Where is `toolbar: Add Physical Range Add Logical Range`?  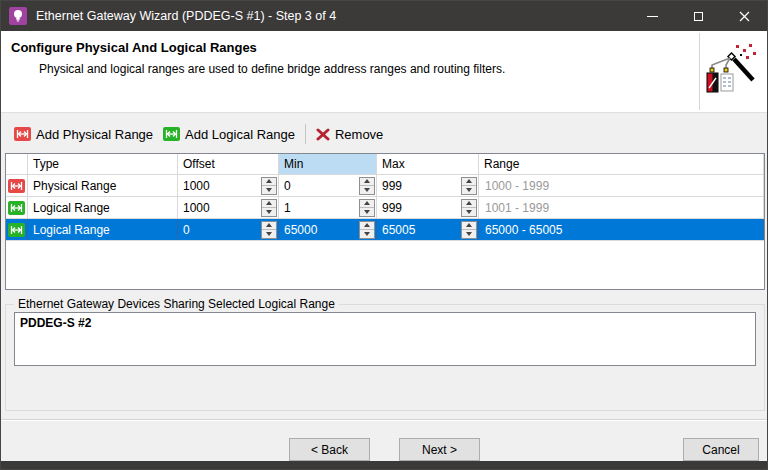
toolbar: Add Physical Range Add Logical Range is located at coordinates (384, 134).